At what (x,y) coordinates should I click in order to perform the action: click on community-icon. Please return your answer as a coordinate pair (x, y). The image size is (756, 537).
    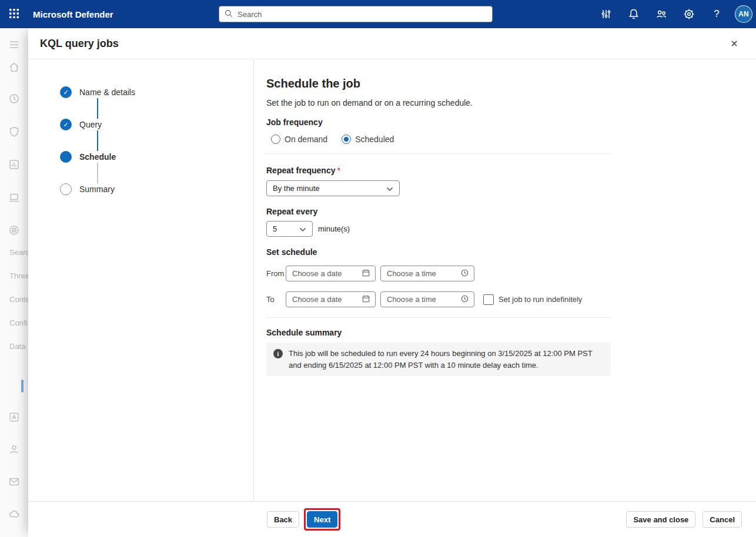
    Looking at the image, I should click on (661, 14).